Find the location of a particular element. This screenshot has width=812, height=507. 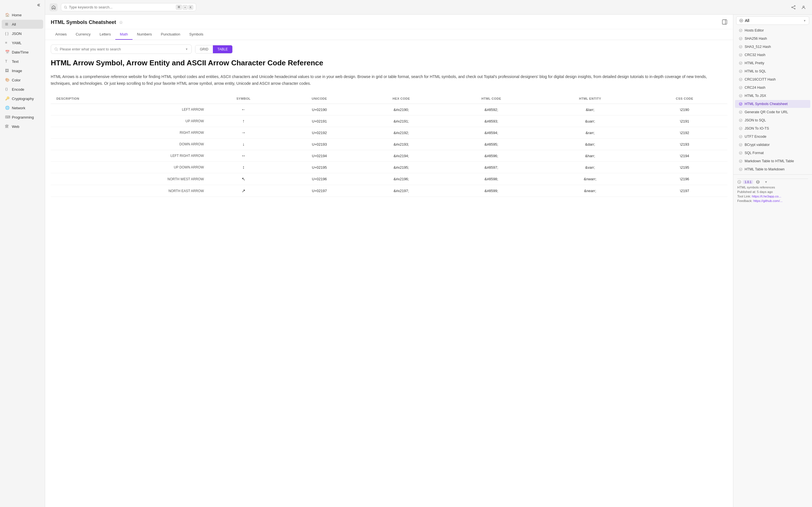

panel-item-bcrypt: BCrypt validator is located at coordinates (773, 145).